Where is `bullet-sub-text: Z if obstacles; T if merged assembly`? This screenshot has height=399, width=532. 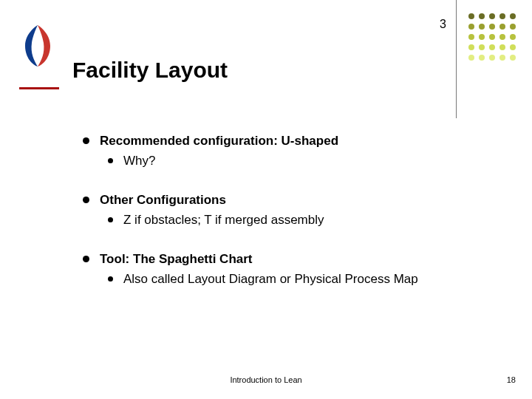 bullet-sub-text: Z if obstacles; T if merged assembly is located at coordinates (223, 220).